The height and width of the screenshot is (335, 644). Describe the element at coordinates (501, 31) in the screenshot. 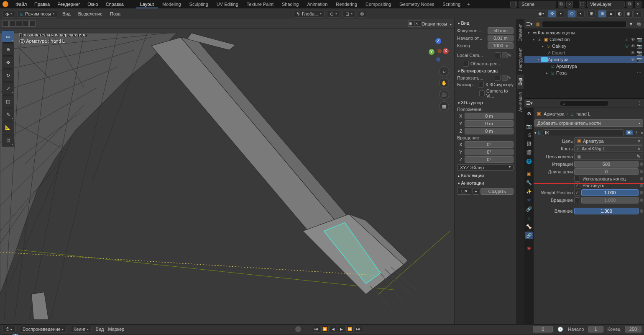

I see `focal-length-field: 50 mm` at that location.